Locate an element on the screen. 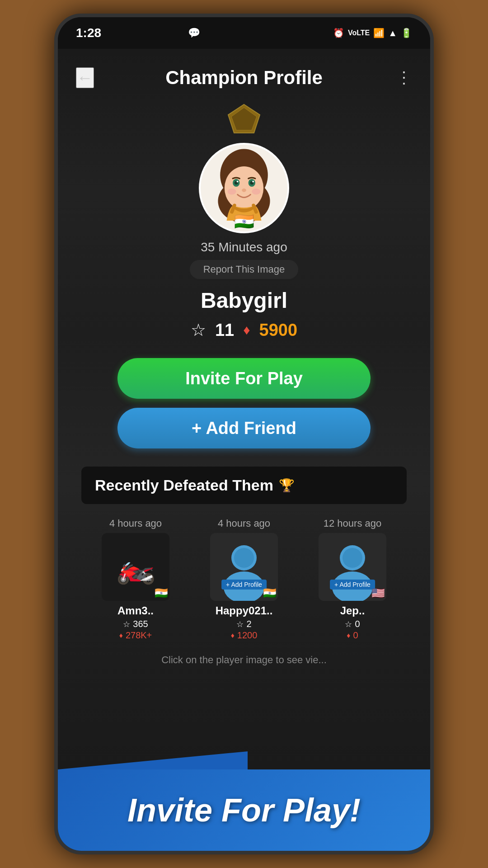 The image size is (488, 868). defeated-trophy-icon: 🏆 is located at coordinates (286, 486).